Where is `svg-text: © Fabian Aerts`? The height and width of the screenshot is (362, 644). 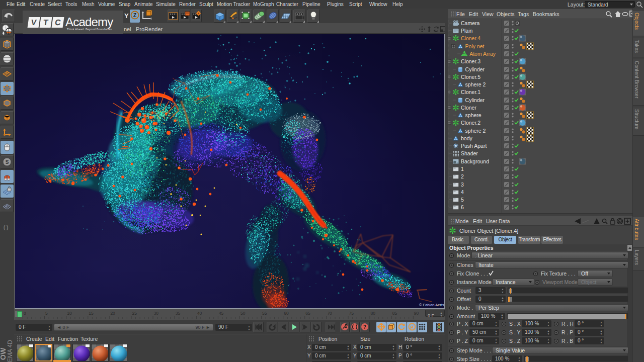
svg-text: © Fabian Aerts is located at coordinates (432, 305).